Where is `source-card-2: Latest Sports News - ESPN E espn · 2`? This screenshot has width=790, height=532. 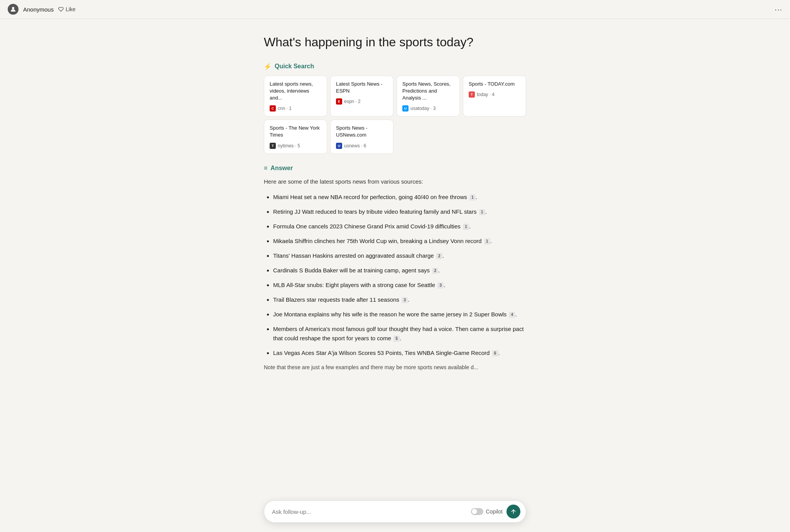
source-card-2: Latest Sports News - ESPN E espn · 2 is located at coordinates (362, 96).